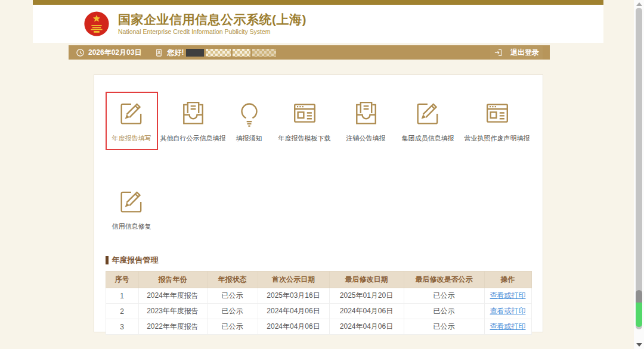 The height and width of the screenshot is (349, 644). I want to click on menu-item-label: 集团成员信息填报, so click(428, 138).